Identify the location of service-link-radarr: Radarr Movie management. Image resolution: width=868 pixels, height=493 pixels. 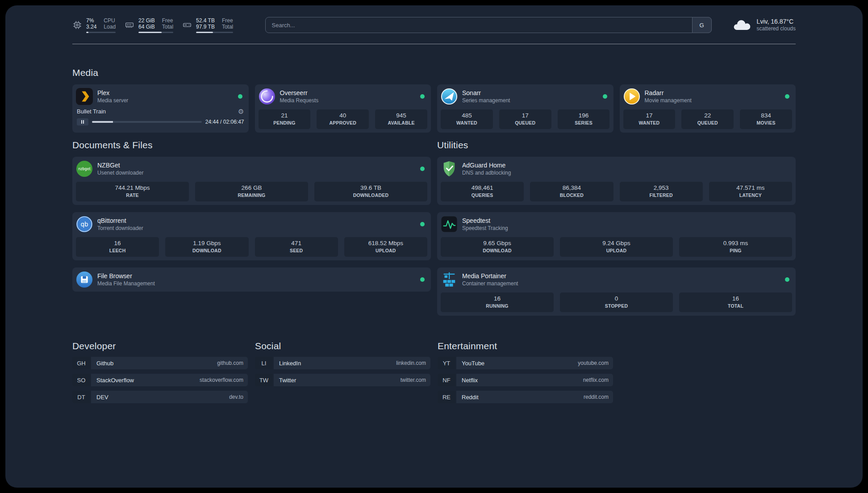
(708, 96).